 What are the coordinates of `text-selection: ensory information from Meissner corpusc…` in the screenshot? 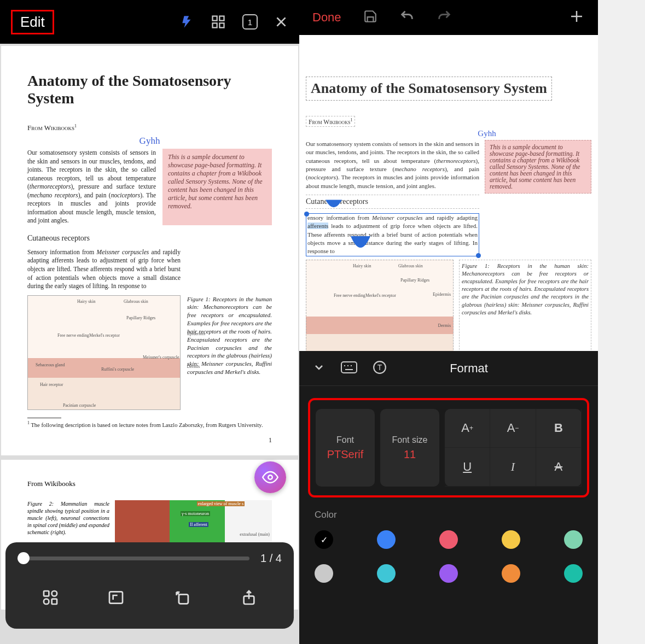 It's located at (393, 235).